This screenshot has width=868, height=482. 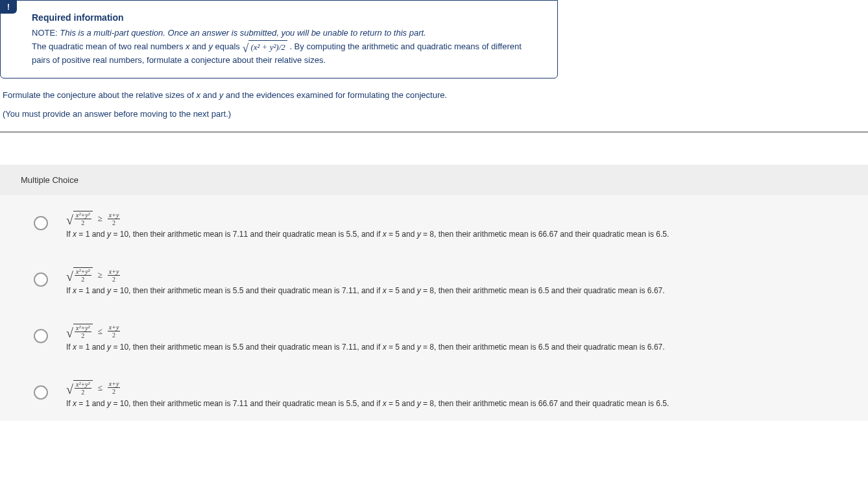 What do you see at coordinates (434, 112) in the screenshot?
I see `prompt-block: Formulate the conjecture about the relat…` at bounding box center [434, 112].